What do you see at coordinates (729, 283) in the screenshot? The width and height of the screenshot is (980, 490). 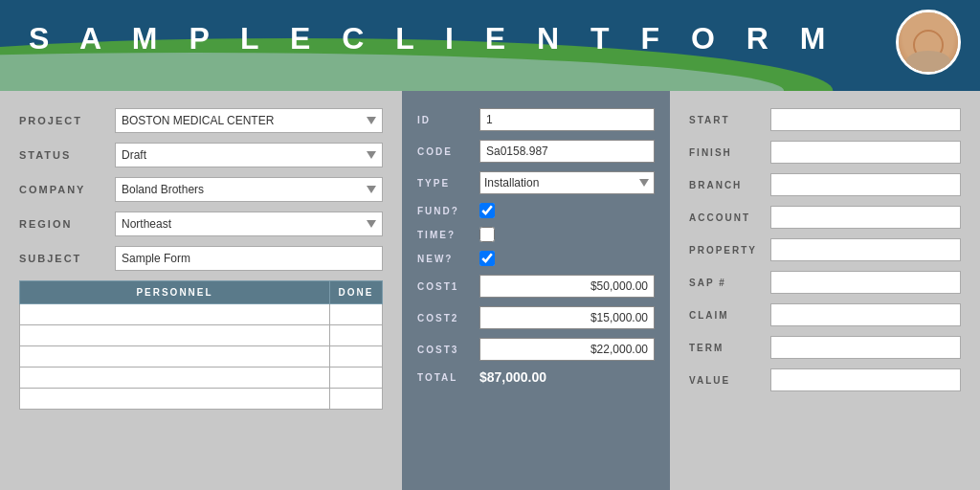 I see `sap-label: SAP #` at bounding box center [729, 283].